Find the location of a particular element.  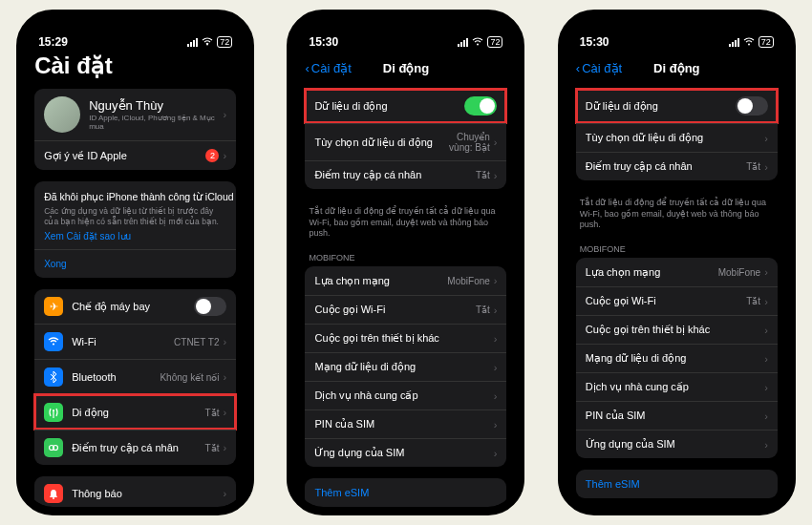

cellular-row: Di động Tắt › is located at coordinates (136, 412).